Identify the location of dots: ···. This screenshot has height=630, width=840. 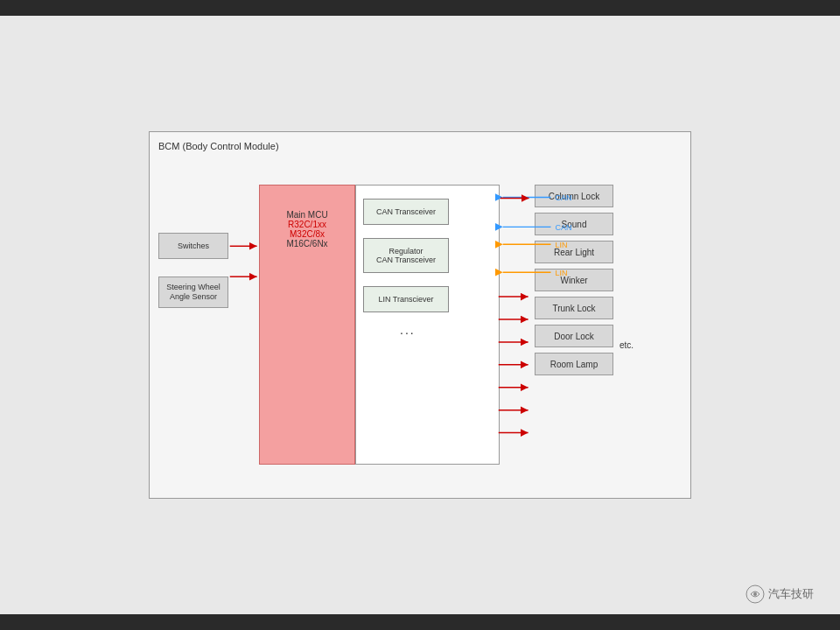
(408, 332).